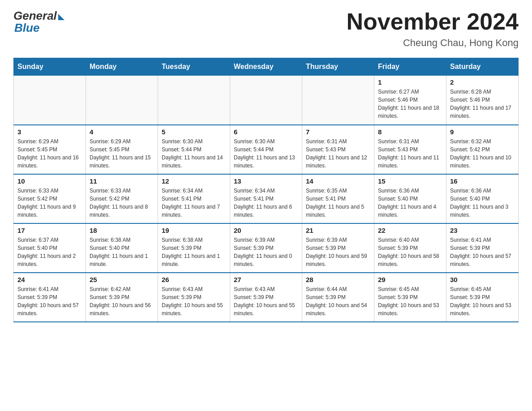  I want to click on day-cell: 17Sunrise: 6:37 AM Sunset: 5:40 PM Dayli…, so click(50, 248).